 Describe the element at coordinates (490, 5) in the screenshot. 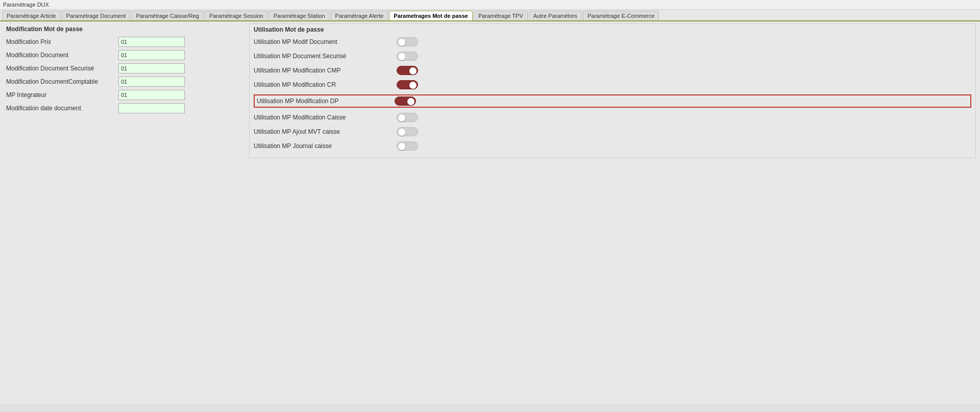

I see `window-title: Paramétrage DUX` at that location.